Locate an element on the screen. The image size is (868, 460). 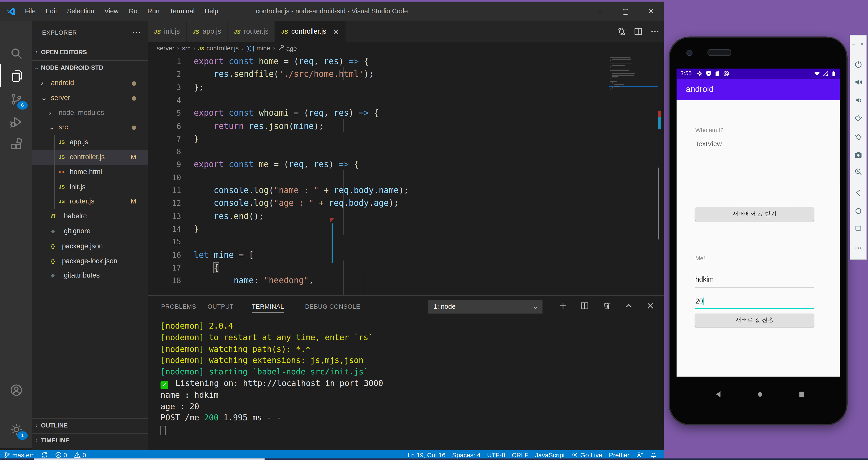
panel-chevup-icon is located at coordinates (629, 306).